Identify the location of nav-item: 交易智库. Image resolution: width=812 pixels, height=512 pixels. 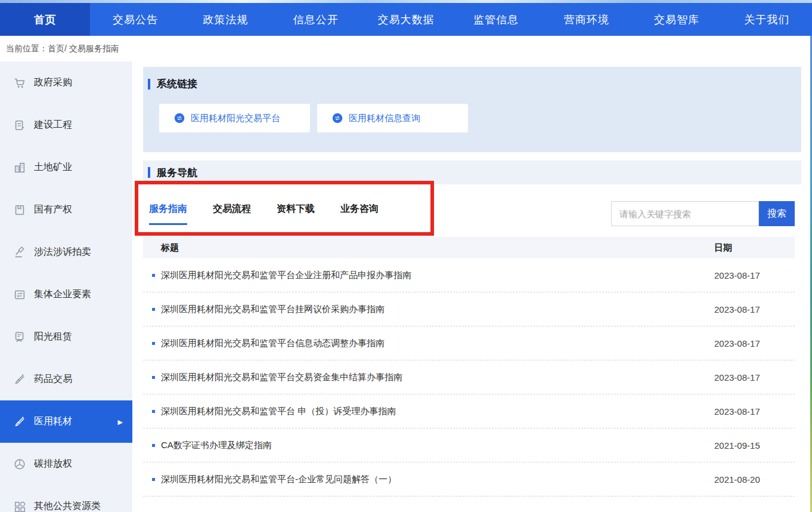
(676, 19).